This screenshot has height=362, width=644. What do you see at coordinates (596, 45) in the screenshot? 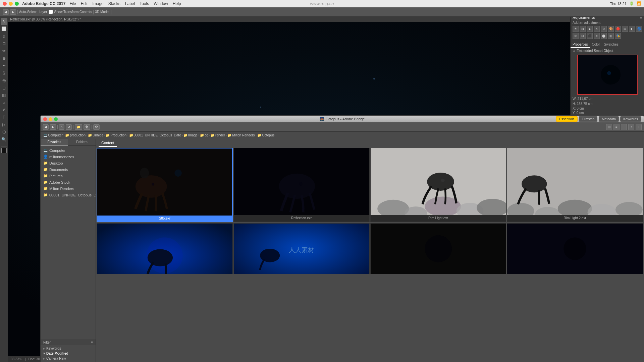
I see `prop-tab-color: Color` at bounding box center [596, 45].